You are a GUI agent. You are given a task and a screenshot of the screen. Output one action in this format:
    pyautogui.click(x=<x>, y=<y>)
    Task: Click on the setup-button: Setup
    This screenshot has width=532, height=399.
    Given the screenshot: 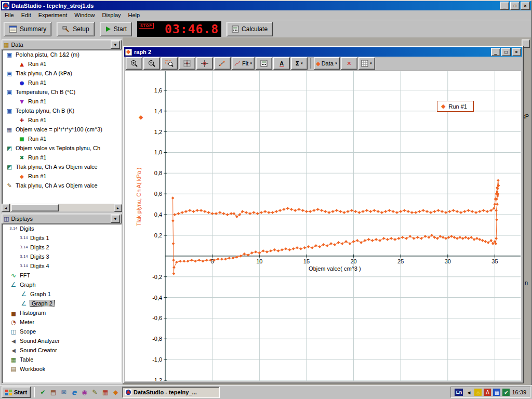 What is the action you would take?
    pyautogui.click(x=75, y=29)
    